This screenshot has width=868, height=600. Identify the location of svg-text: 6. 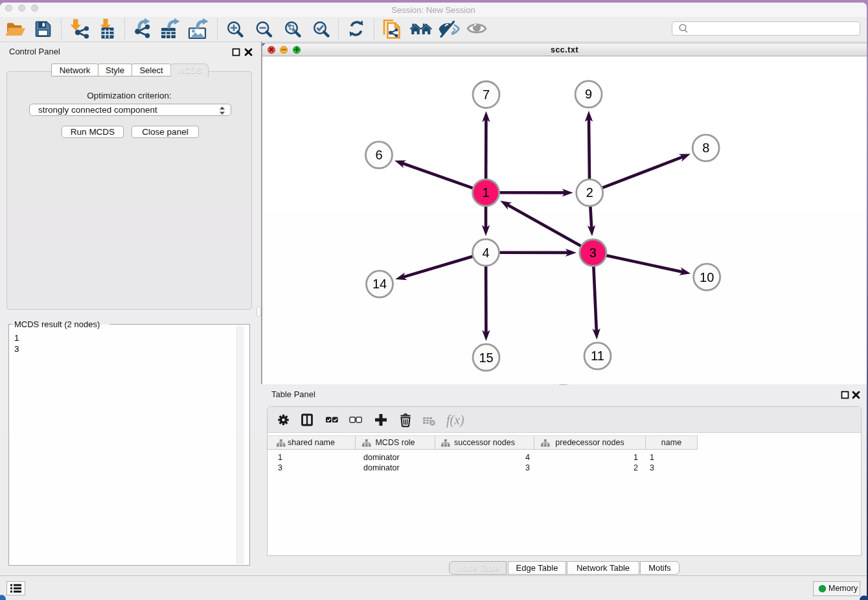
(378, 155).